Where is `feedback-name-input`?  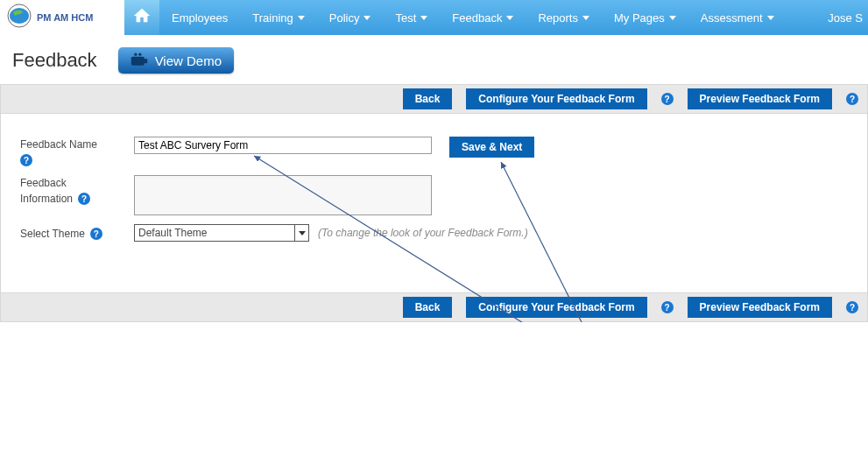 feedback-name-input is located at coordinates (283, 145).